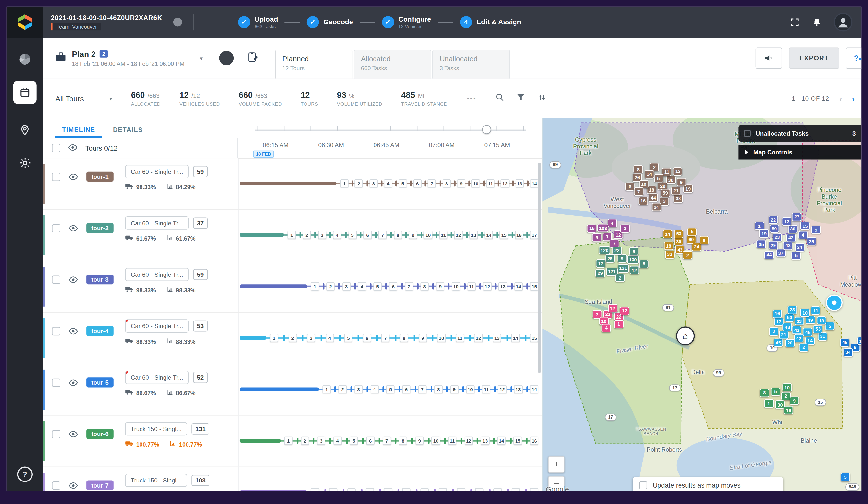 Image resolution: width=868 pixels, height=504 pixels. I want to click on tour-badge: tour-6, so click(100, 434).